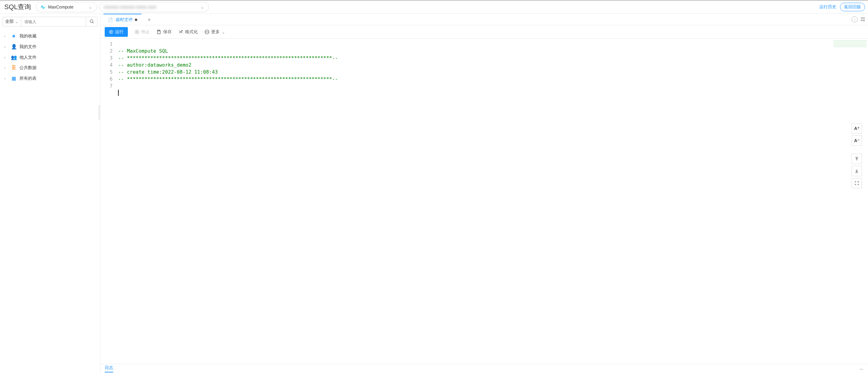 The height and width of the screenshot is (373, 868). What do you see at coordinates (50, 36) in the screenshot?
I see `tree-item-favorites: › ★ 我的收藏` at bounding box center [50, 36].